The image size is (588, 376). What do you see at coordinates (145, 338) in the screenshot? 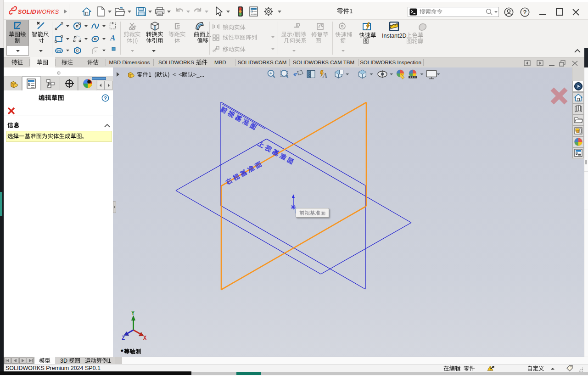
I see `svg-text: X` at bounding box center [145, 338].